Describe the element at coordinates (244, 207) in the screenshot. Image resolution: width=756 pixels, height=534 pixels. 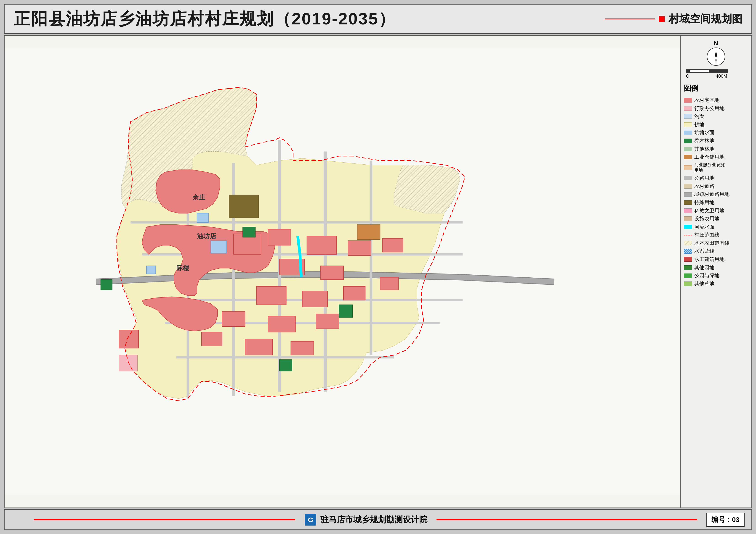
I see `special-land` at that location.